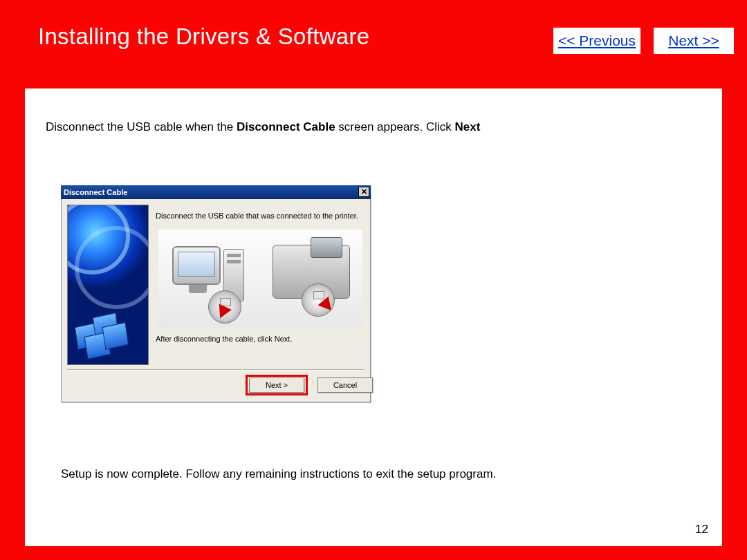 This screenshot has height=560, width=747. What do you see at coordinates (396, 127) in the screenshot?
I see `instruction-text: screen appears. Click` at bounding box center [396, 127].